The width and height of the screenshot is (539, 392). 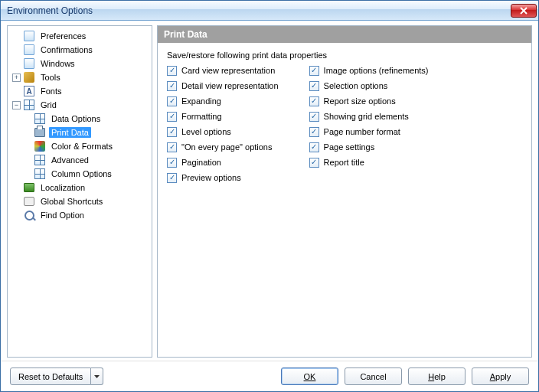 What do you see at coordinates (63, 36) in the screenshot?
I see `tree-label: Preferences` at bounding box center [63, 36].